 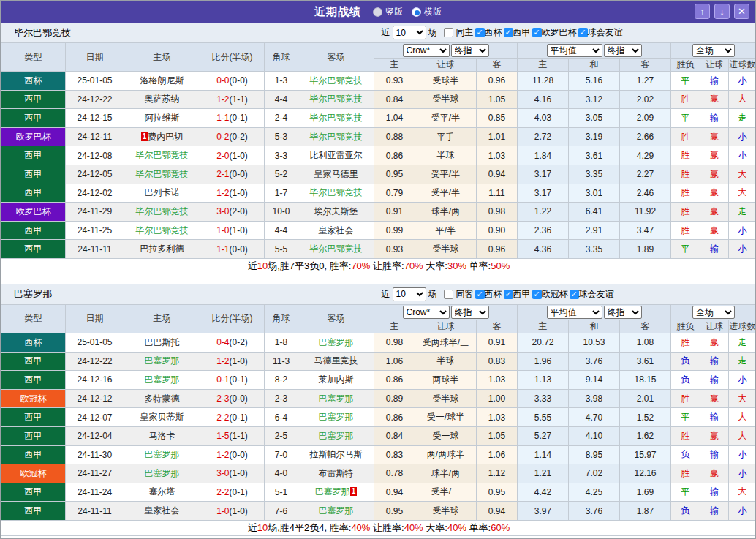 I want to click on avg-odds-away: 1.52, so click(x=646, y=418).